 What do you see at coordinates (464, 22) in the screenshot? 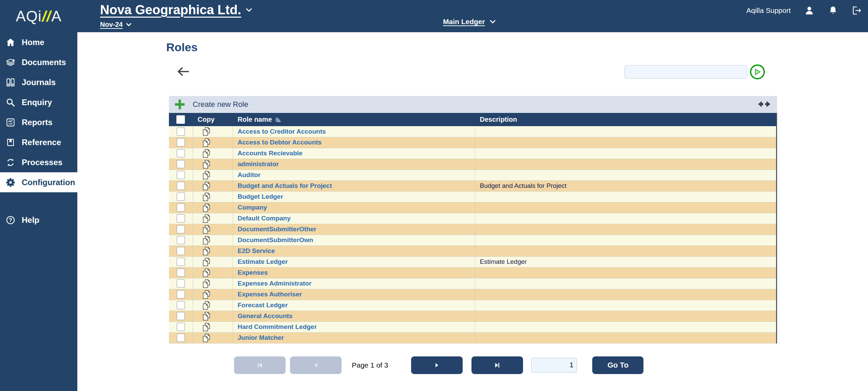
I see `ledger-name: Main Ledger` at bounding box center [464, 22].